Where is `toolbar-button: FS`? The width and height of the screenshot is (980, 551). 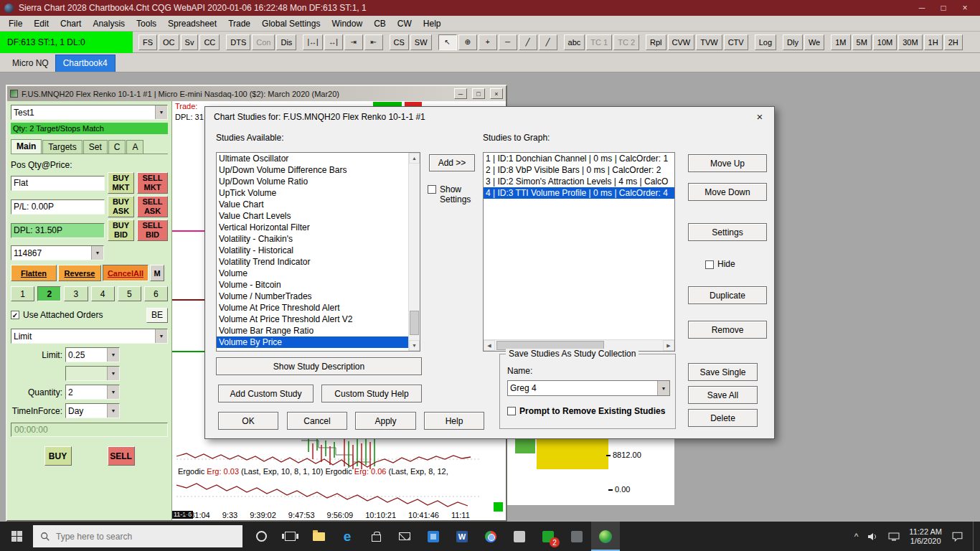
toolbar-button: FS is located at coordinates (148, 42).